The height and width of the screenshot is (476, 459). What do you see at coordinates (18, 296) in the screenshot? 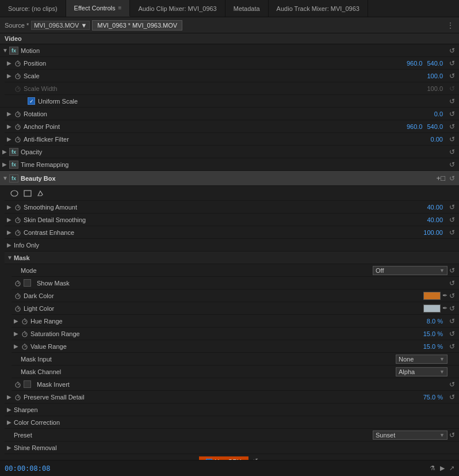
I see `dark-color-stopwatch` at bounding box center [18, 296].